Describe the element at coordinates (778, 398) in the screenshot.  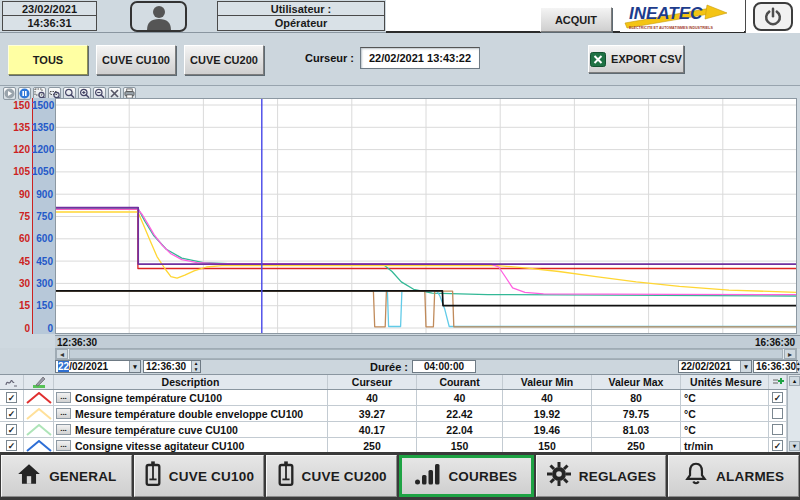
I see `unit-checkbox-cell: ✓` at that location.